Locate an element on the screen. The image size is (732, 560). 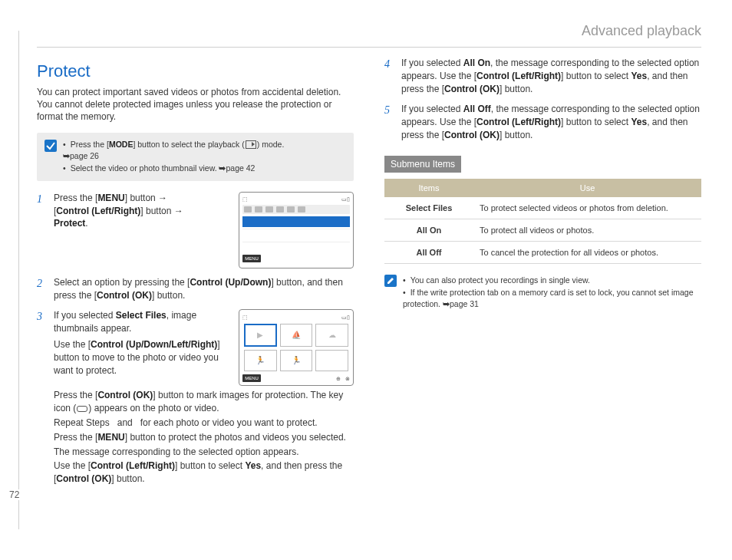
menu-label: MENU is located at coordinates (252, 259).